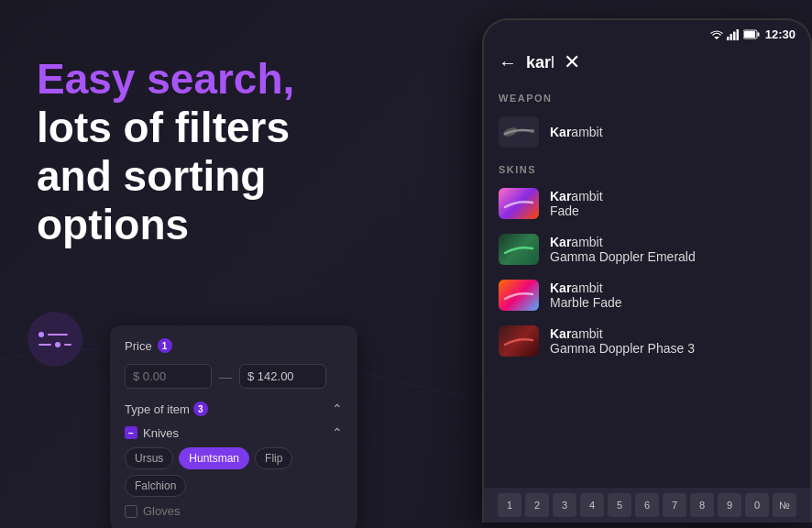  I want to click on result-item-fade: Karambit Fade, so click(647, 204).